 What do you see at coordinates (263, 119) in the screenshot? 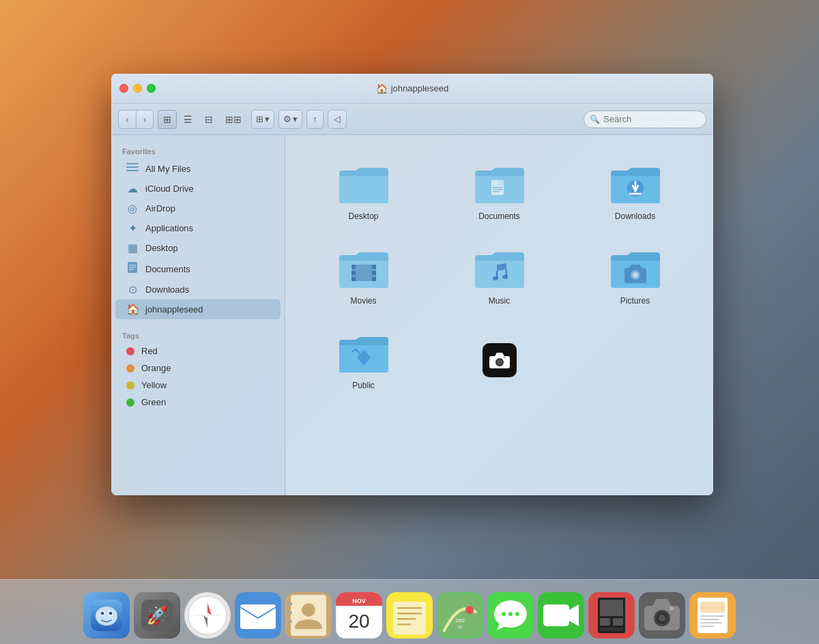
I see `group-by-button: ⊞ ▾` at bounding box center [263, 119].